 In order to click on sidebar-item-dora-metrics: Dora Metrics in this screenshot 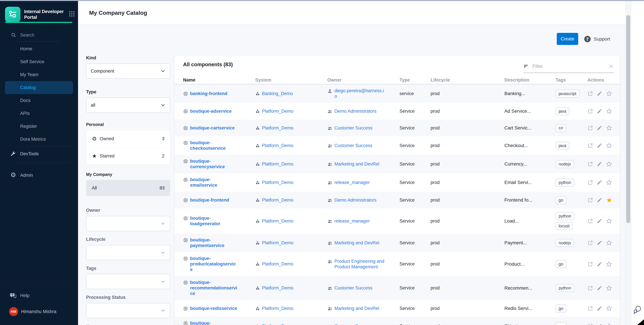, I will do `click(39, 139)`.